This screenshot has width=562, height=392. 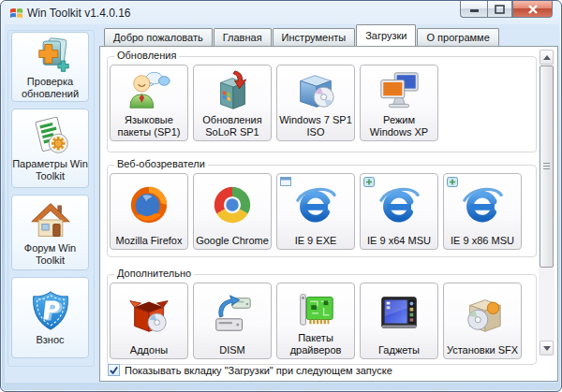 I want to click on close-button, so click(x=532, y=9).